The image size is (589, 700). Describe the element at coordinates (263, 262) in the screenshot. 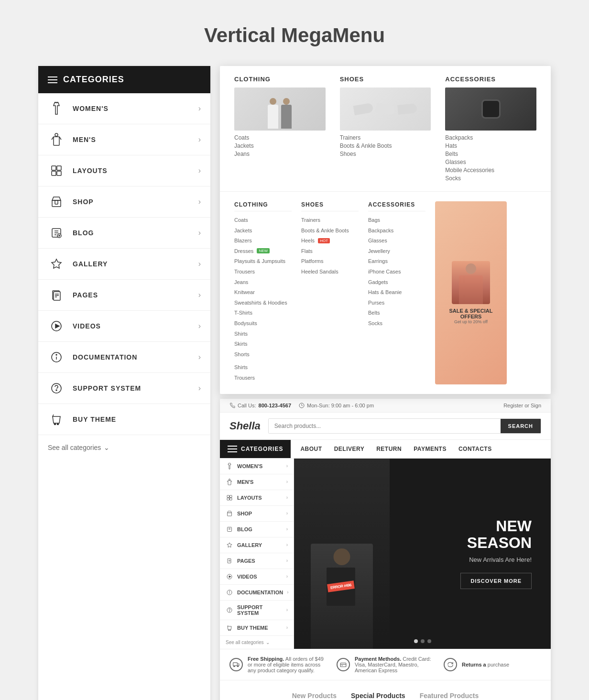

I see `det-clothing-playsuits: Playsuits & Jumpsuits` at that location.